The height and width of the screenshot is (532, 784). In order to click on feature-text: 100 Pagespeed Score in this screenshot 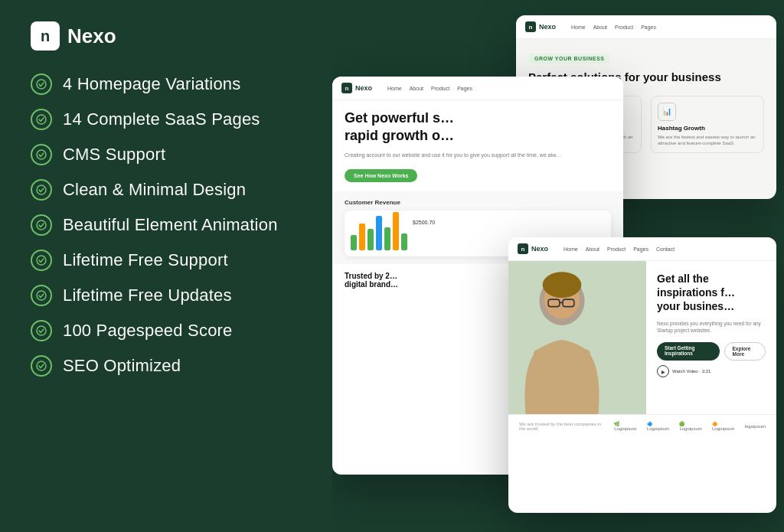, I will do `click(148, 331)`.